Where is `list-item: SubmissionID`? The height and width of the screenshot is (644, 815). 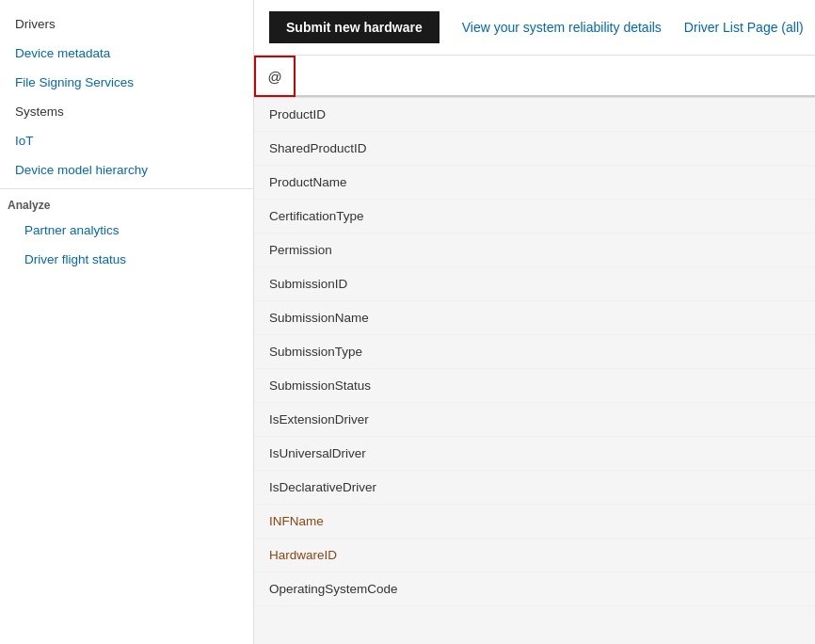
list-item: SubmissionID is located at coordinates (535, 284).